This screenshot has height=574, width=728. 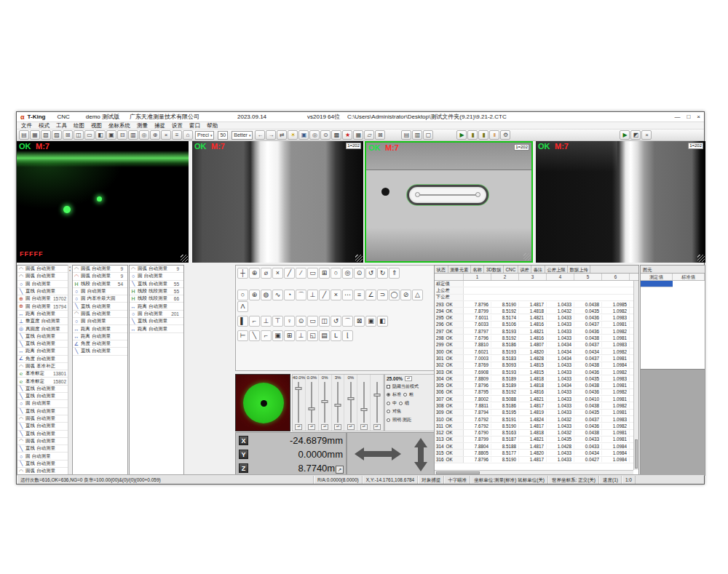 I want to click on measure-tool-icon: ┼, so click(x=243, y=274).